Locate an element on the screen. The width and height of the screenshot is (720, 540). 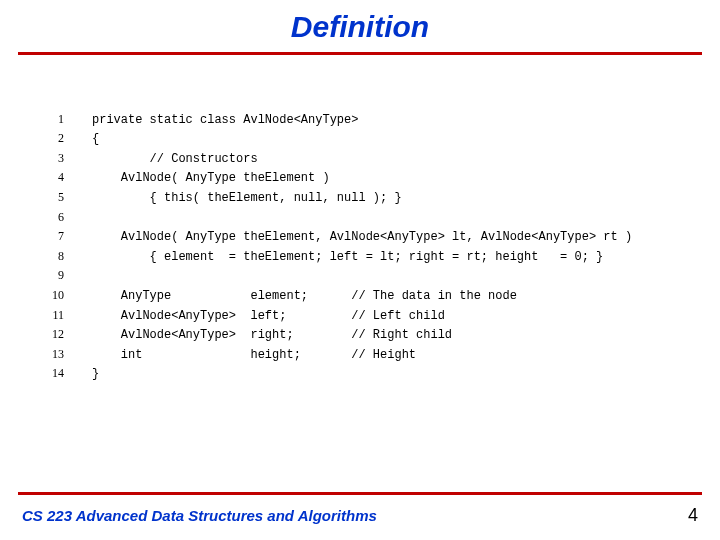
footer-rule is located at coordinates (360, 494).